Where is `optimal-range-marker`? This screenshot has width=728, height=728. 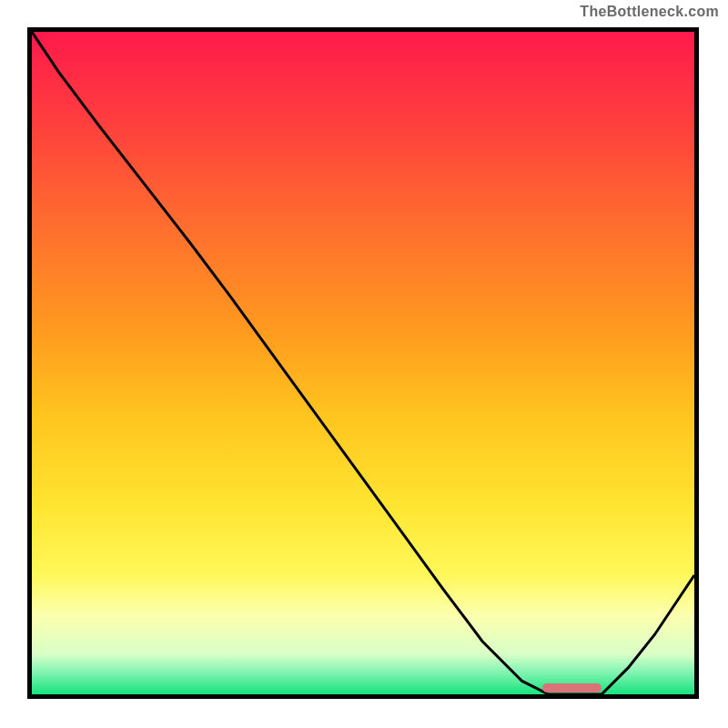 optimal-range-marker is located at coordinates (572, 688).